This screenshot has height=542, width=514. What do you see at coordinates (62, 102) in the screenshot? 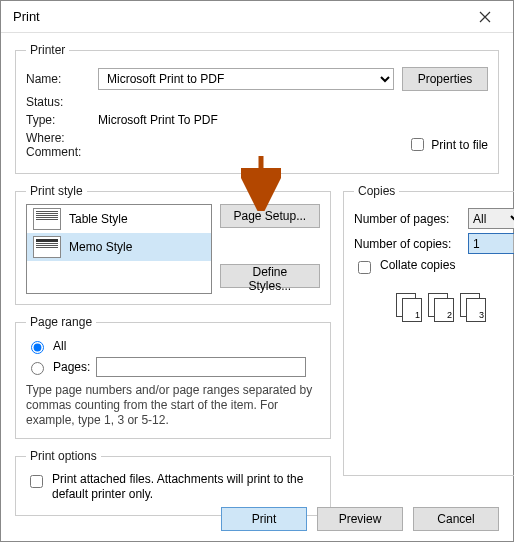
I see `status-label: Status:` at bounding box center [62, 102].